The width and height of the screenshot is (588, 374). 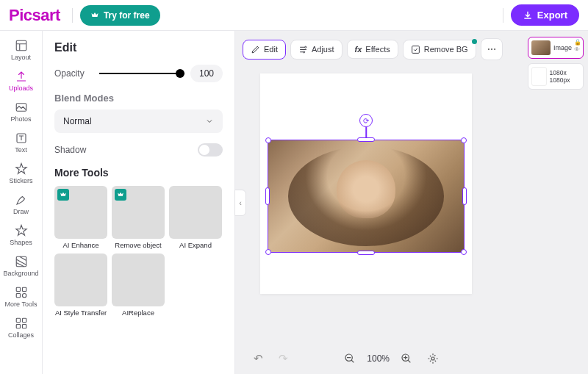 What do you see at coordinates (21, 50) in the screenshot?
I see `nav-layout: Layout` at bounding box center [21, 50].